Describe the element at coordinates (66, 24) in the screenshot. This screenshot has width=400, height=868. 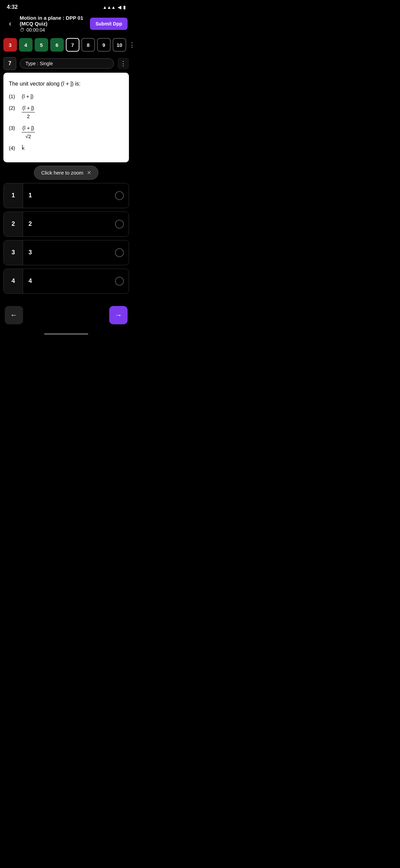
I see `header: ‹ Motion in a plane : DPP 01 (MCQ Quiz) …` at that location.